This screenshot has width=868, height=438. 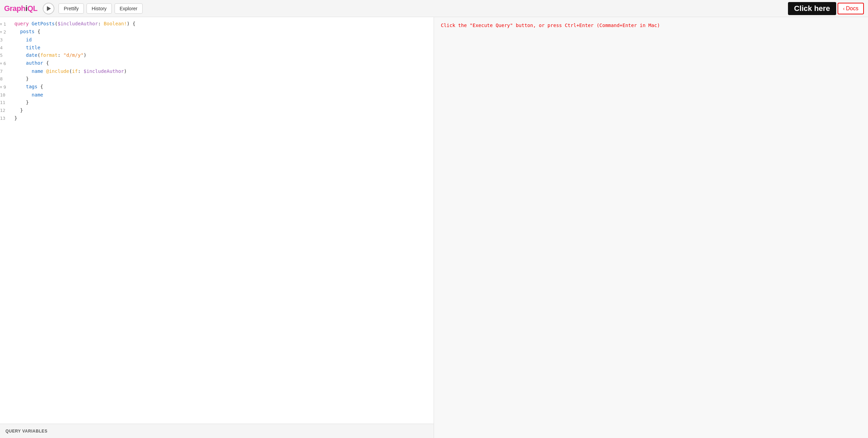 I want to click on line-number: ▼2, so click(x=6, y=32).